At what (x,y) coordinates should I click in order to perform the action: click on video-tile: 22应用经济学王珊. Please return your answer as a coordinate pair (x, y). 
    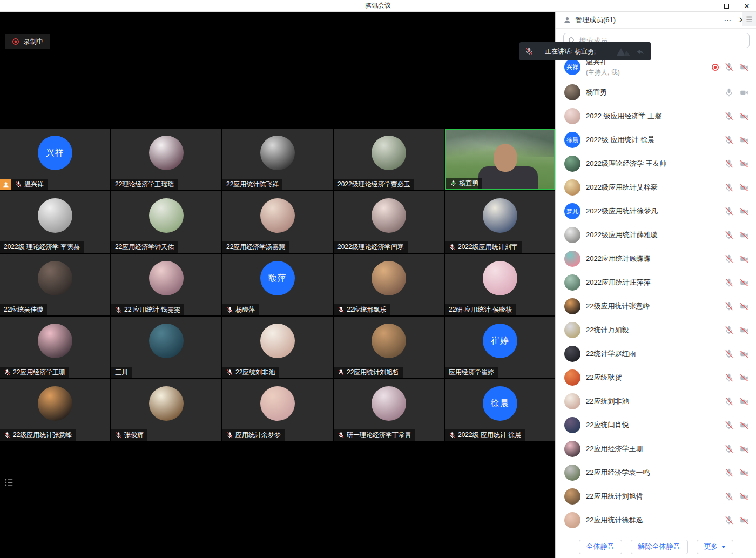
    Looking at the image, I should click on (55, 347).